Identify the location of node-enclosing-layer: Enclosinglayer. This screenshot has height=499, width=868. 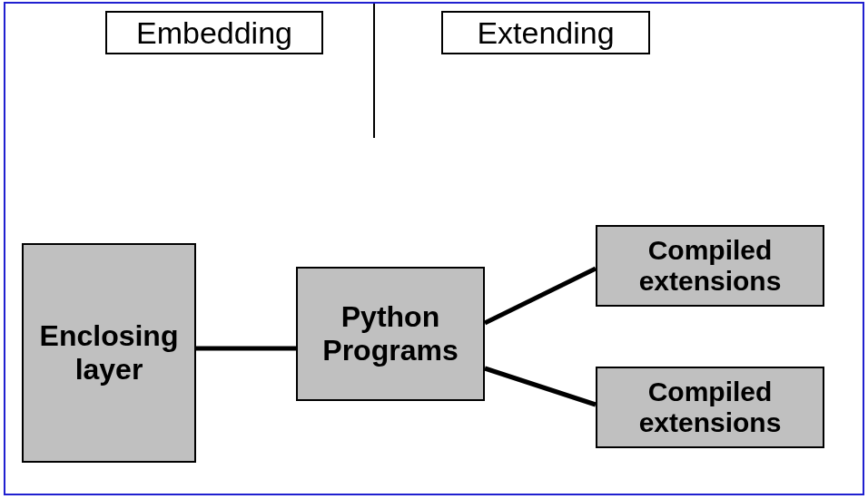
(109, 353).